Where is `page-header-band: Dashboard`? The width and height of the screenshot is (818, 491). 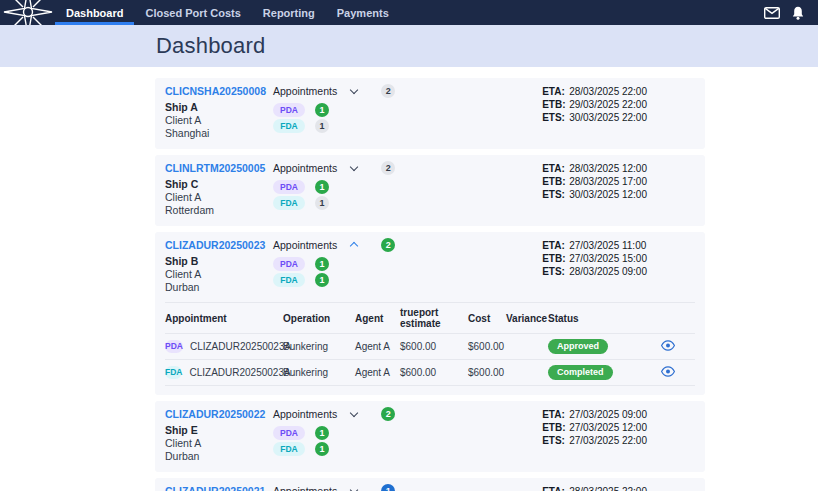
page-header-band: Dashboard is located at coordinates (409, 46).